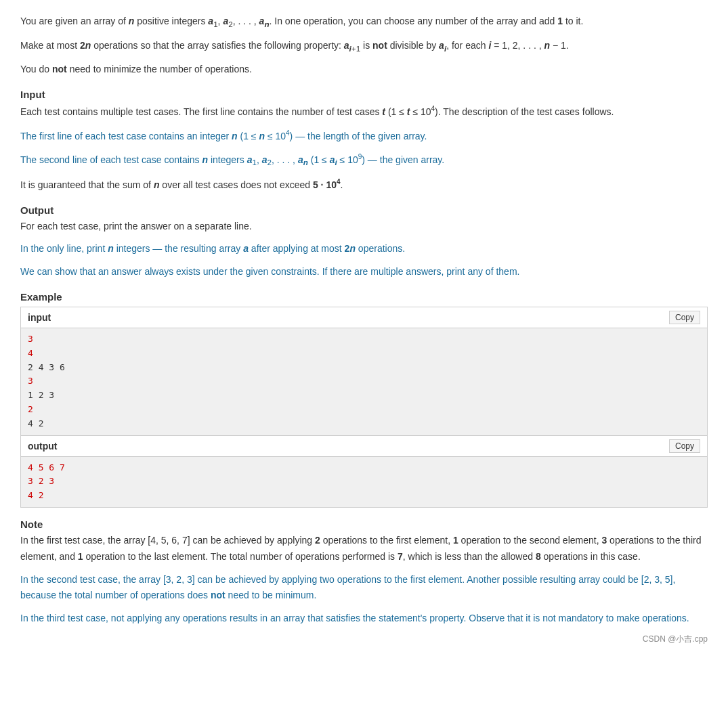  Describe the element at coordinates (364, 368) in the screenshot. I see `input-line-3: 2 4 3 6` at that location.